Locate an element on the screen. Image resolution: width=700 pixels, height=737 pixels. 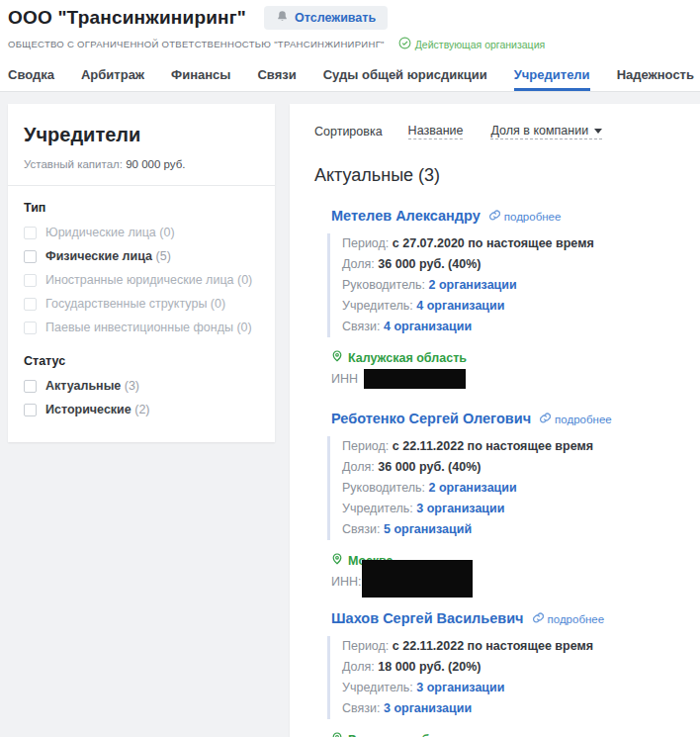
filter-option-label: Иностранные юридические лица (0) is located at coordinates (148, 280).